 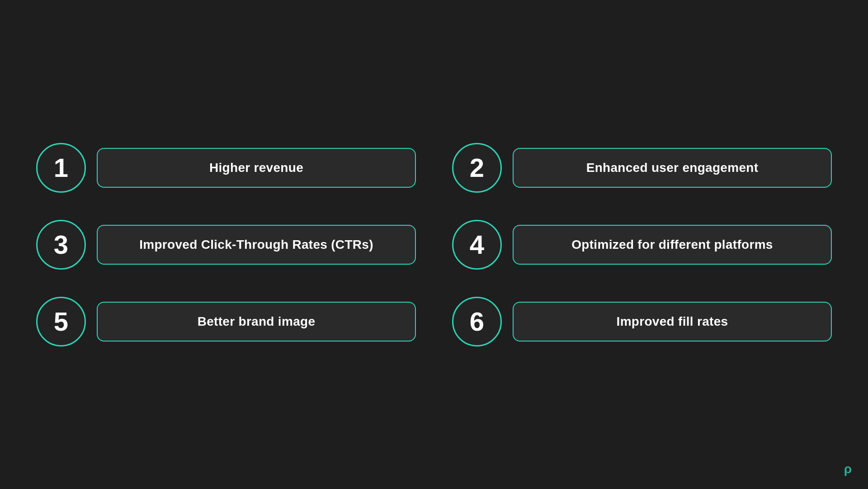 I want to click on label-text-4: Optimized for different platforms, so click(x=672, y=245).